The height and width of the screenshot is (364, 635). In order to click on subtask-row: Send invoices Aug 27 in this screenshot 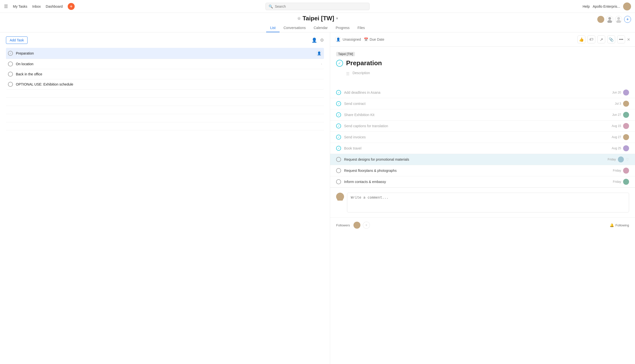, I will do `click(483, 137)`.